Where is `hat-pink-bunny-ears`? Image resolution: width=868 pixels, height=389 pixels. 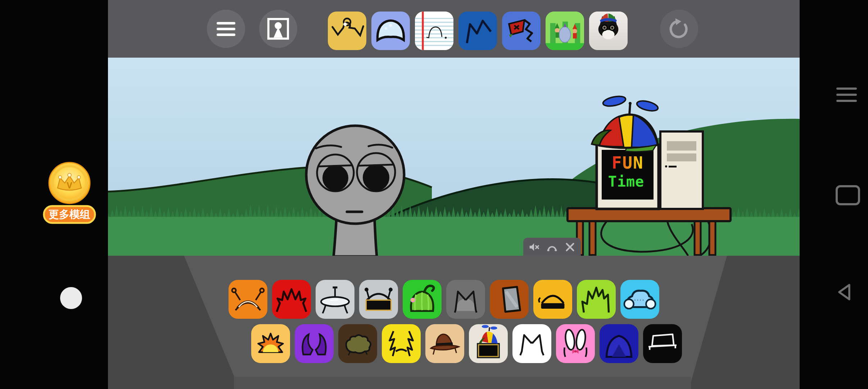 hat-pink-bunny-ears is located at coordinates (575, 344).